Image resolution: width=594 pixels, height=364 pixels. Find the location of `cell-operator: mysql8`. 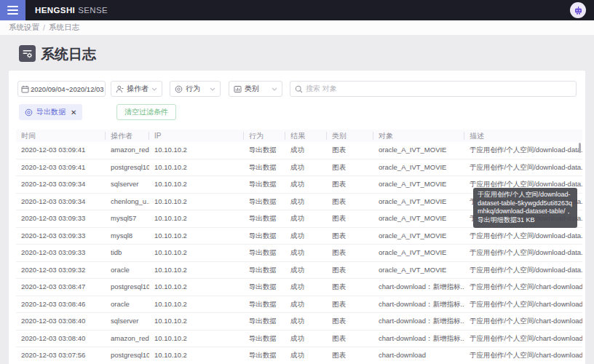

cell-operator: mysql8 is located at coordinates (127, 236).